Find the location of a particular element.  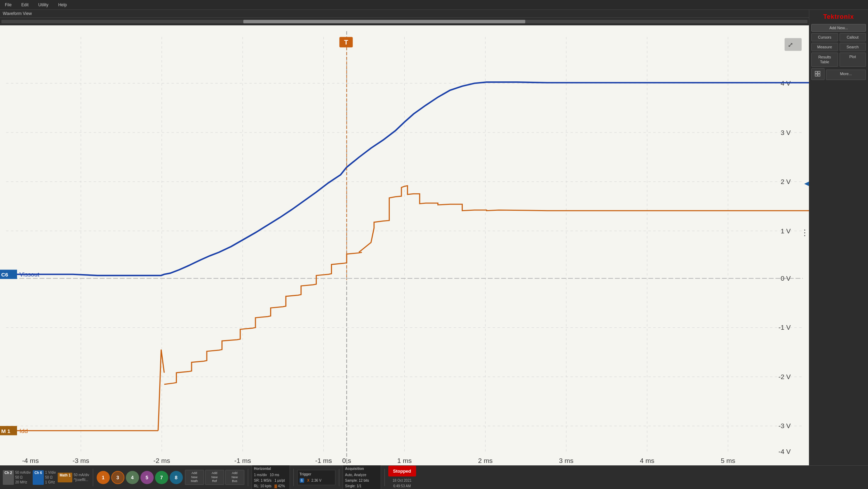

plot-button: Plot is located at coordinates (853, 60).